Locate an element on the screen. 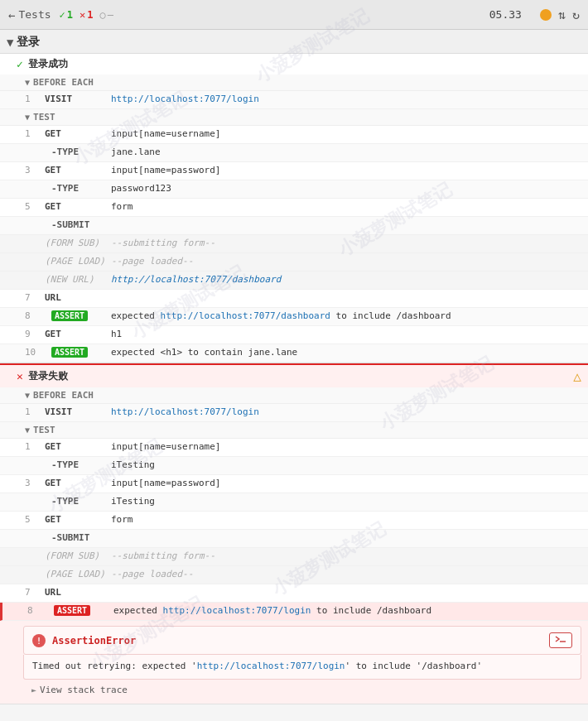  step-cmd: (FORM SUB) is located at coordinates (78, 243).